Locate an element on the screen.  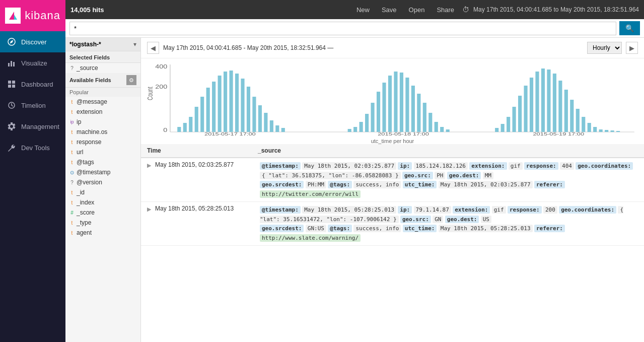
svg-text: 0 is located at coordinates (165, 130).